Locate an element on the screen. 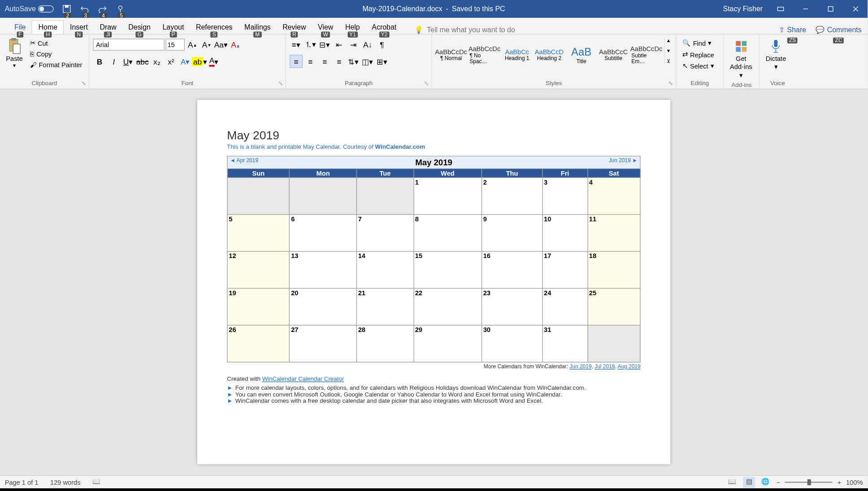 The width and height of the screenshot is (868, 491). zoom-level: 100% is located at coordinates (855, 482).